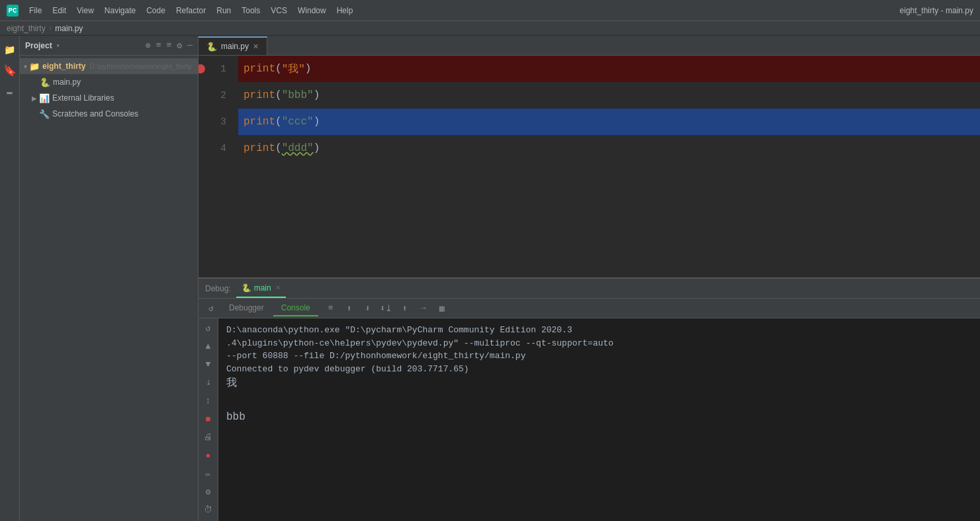 The width and height of the screenshot is (980, 521). Describe the element at coordinates (44, 114) in the screenshot. I see `scratches-icon: 🔧` at that location.